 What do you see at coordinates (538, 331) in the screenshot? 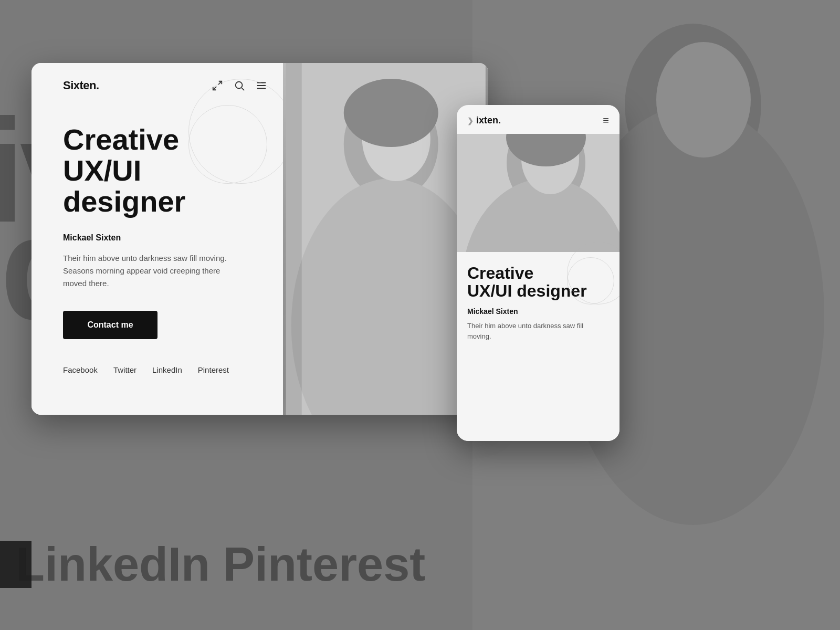
I see `mobile-description: Their him above unto darkness saw fill m…` at bounding box center [538, 331].